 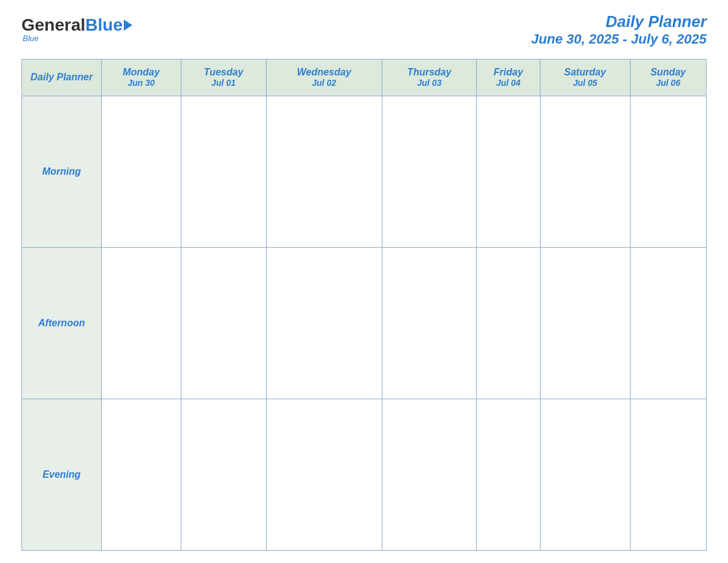 What do you see at coordinates (585, 77) in the screenshot?
I see `header-saturday: Saturday Jul 05` at bounding box center [585, 77].